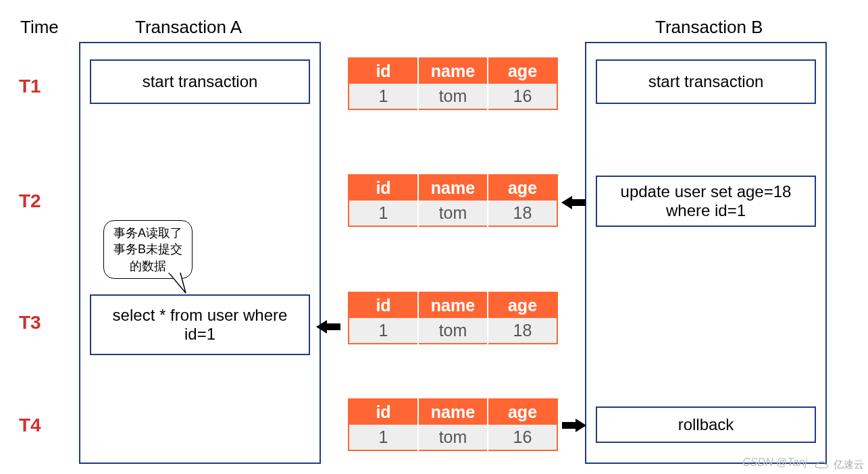  Describe the element at coordinates (775, 463) in the screenshot. I see `watermark-csdn: CSDN @Tanj` at that location.